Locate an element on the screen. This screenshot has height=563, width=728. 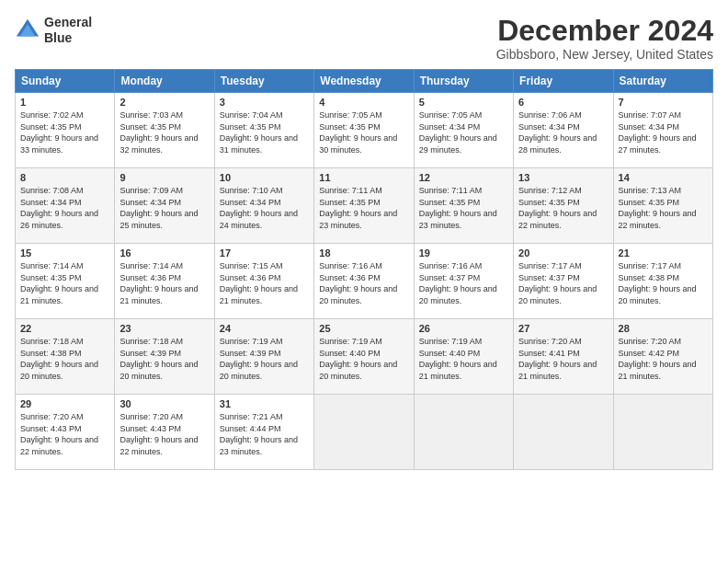
calendar-cell: 17Sunrise: 7:15 AMSunset: 4:36 PMDayligh… is located at coordinates (264, 282).